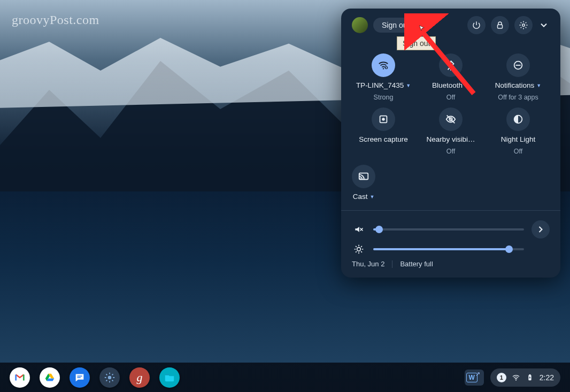 The width and height of the screenshot is (570, 392). I want to click on wifi-label: TP-LINK_7435▼, so click(383, 86).